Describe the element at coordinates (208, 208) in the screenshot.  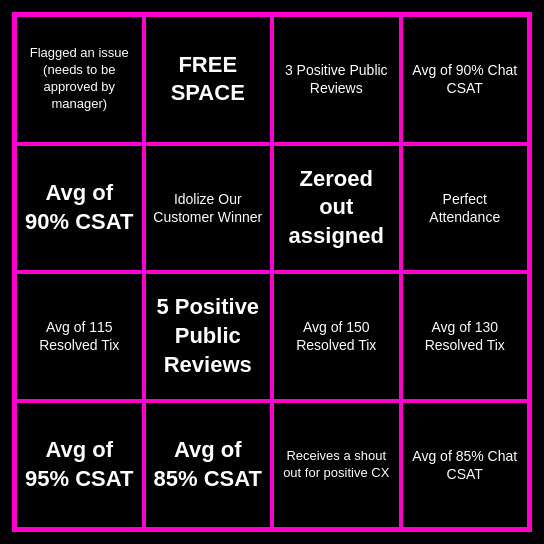
I see `bingo-cell-r2c2: Idolize Our Customer Winner` at that location.